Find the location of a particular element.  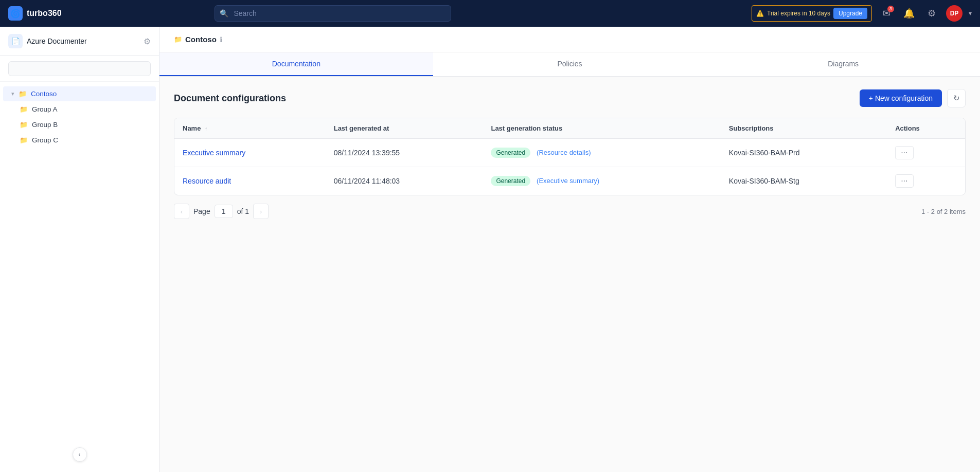

sidebar-item-group-b: 📁 Group B is located at coordinates (79, 124).